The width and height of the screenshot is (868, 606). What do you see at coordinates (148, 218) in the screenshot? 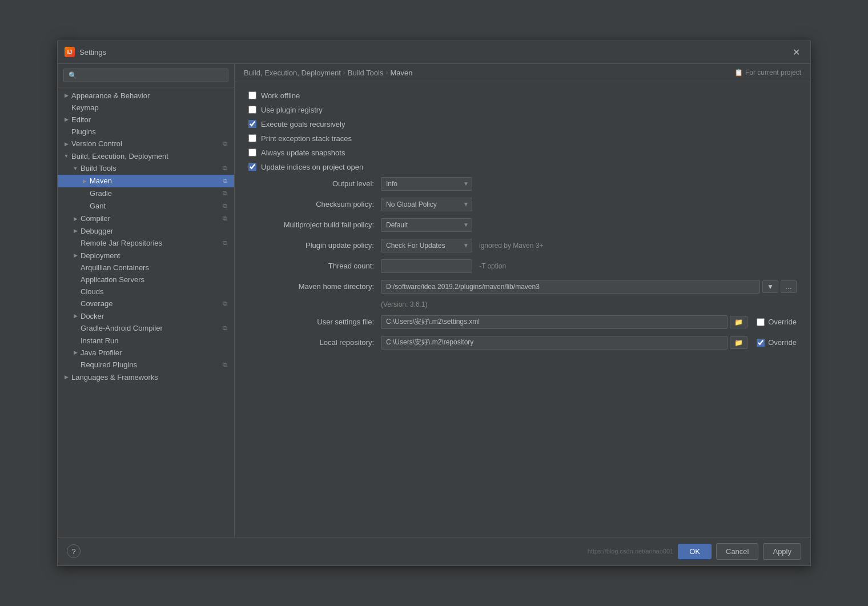
I see `sidebar-label-compiler: Compiler` at bounding box center [148, 218].